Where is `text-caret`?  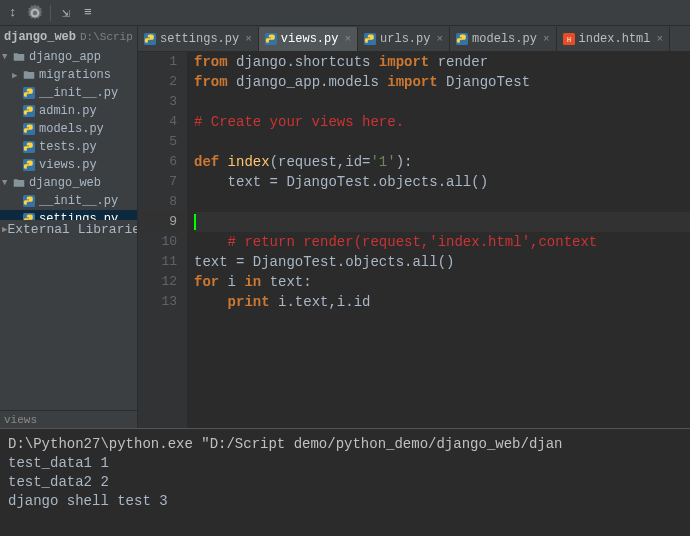 text-caret is located at coordinates (195, 222).